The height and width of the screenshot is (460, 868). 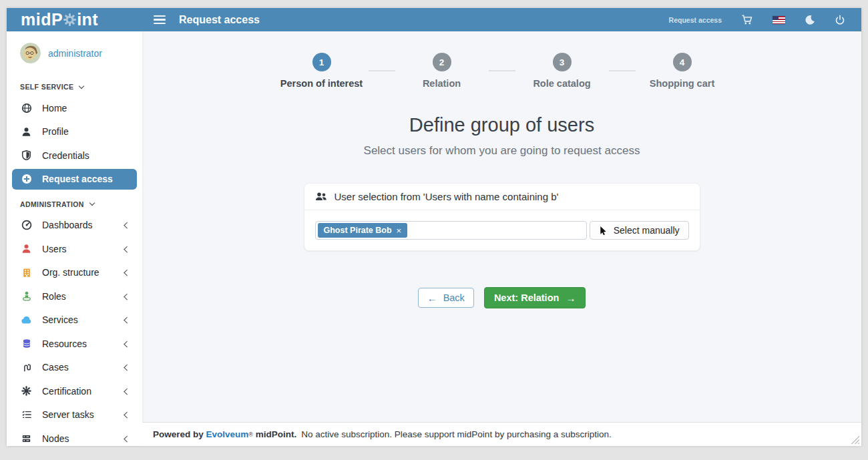 I want to click on back-button: ← Back, so click(x=446, y=298).